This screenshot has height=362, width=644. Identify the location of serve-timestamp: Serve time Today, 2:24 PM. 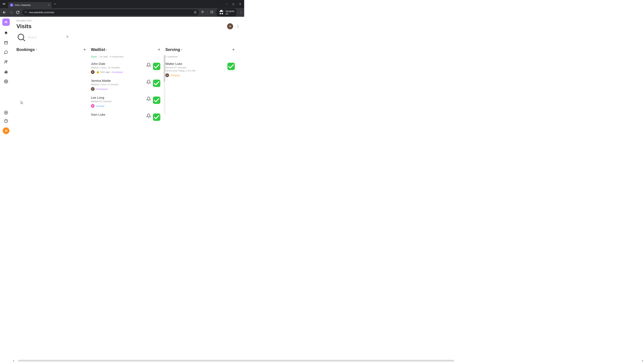
(195, 70).